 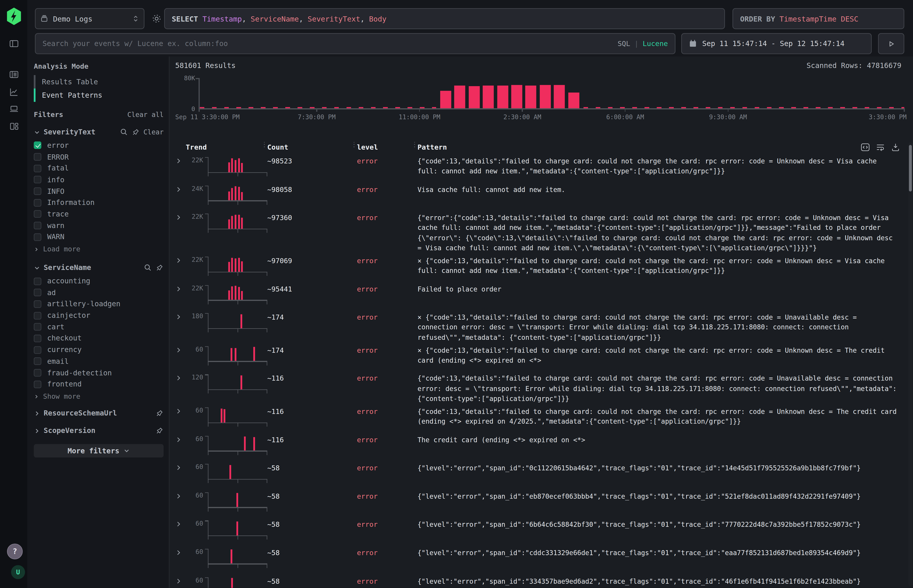 What do you see at coordinates (910, 364) in the screenshot?
I see `table-scrollbar` at bounding box center [910, 364].